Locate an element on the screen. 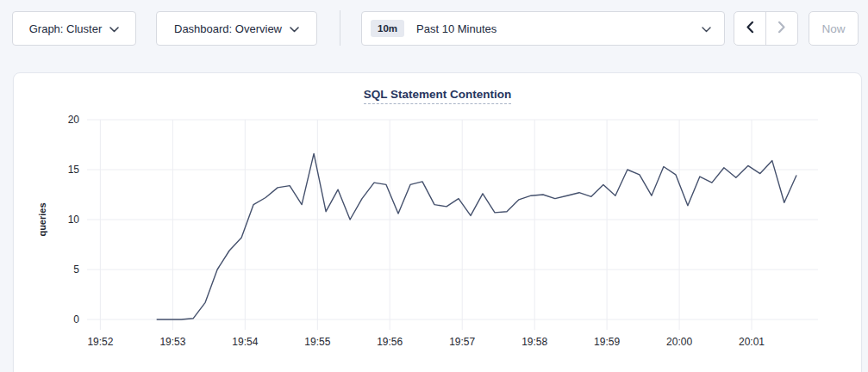 This screenshot has height=372, width=868. svg-text: 19:59 is located at coordinates (607, 342).